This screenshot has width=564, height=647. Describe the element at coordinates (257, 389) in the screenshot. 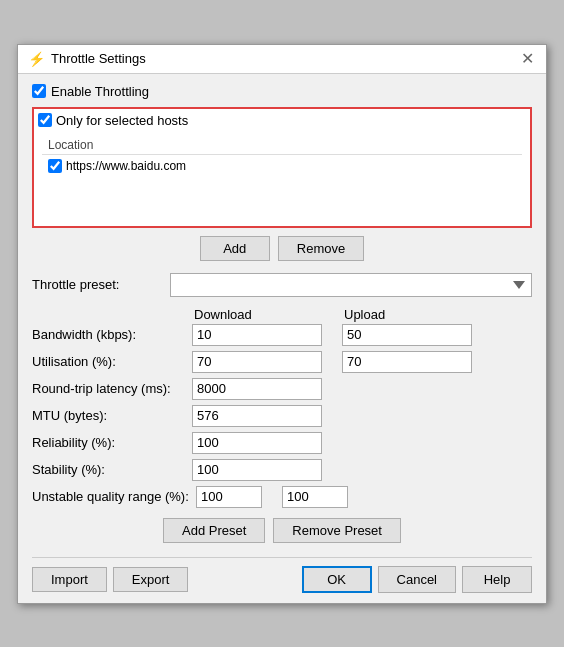

I see `latency-input` at that location.